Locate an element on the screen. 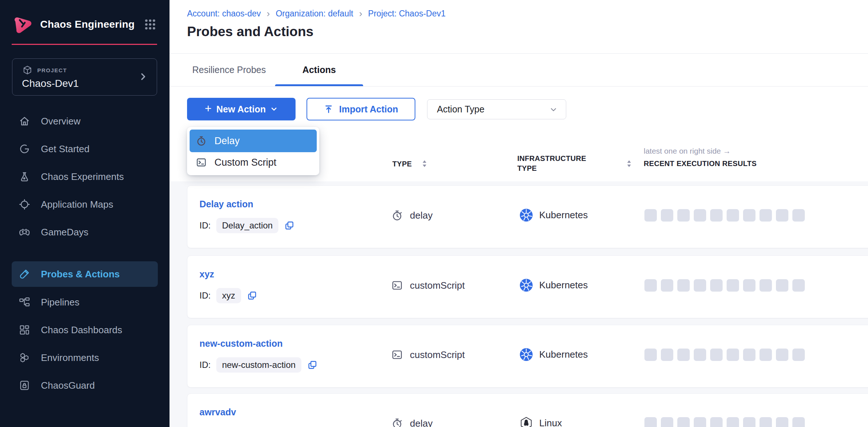 The height and width of the screenshot is (427, 868). action-name-link: awrvadv is located at coordinates (218, 412).